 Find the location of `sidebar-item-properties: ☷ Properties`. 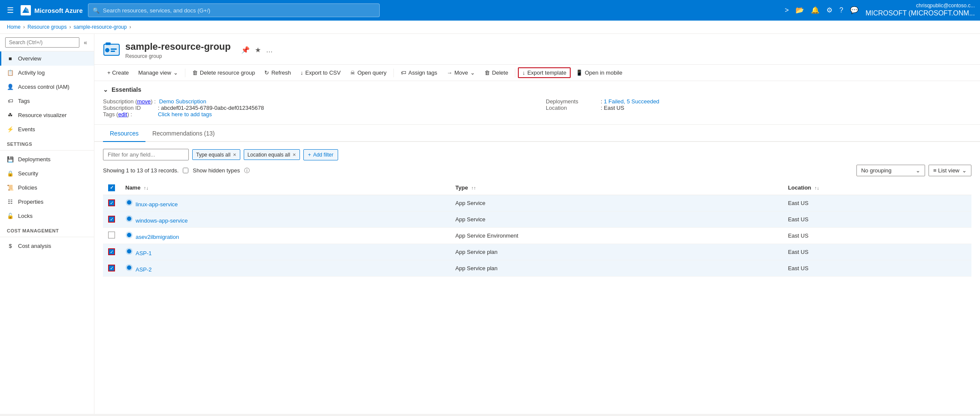

sidebar-item-properties: ☷ Properties is located at coordinates (47, 202).